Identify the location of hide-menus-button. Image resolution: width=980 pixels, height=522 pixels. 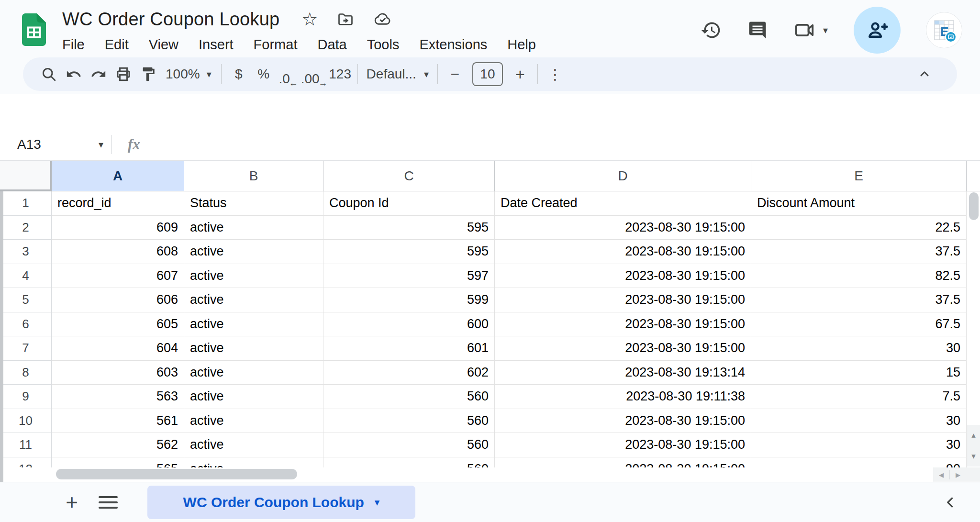
(924, 74).